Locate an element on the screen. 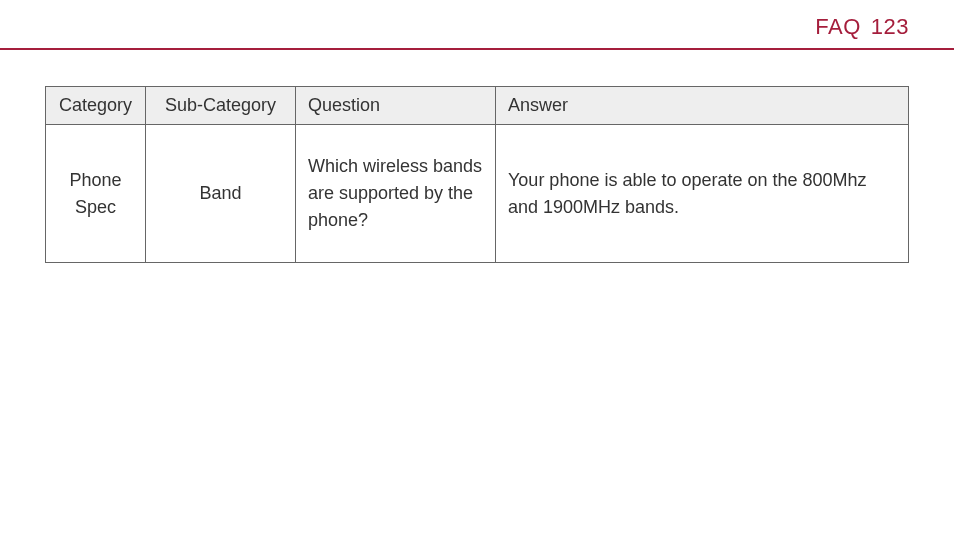 The height and width of the screenshot is (546, 954). page-header: FAQ 123 is located at coordinates (477, 25).